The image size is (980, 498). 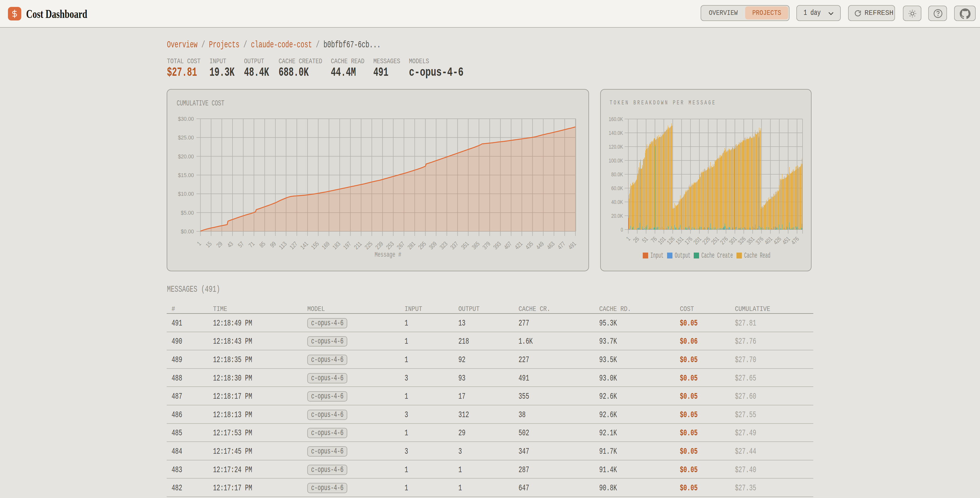 I want to click on svg-text: 379, so click(x=486, y=245).